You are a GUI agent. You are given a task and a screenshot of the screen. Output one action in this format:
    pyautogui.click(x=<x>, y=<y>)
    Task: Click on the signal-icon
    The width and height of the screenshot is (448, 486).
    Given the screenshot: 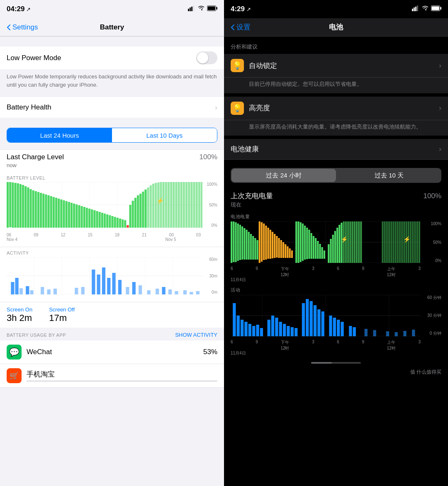 What is the action you would take?
    pyautogui.click(x=192, y=9)
    